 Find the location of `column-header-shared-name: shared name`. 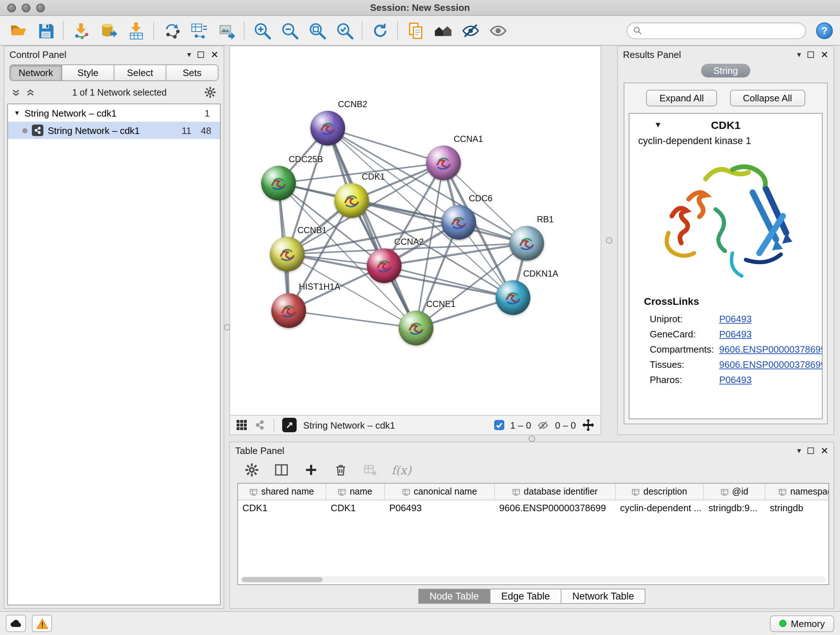

column-header-shared-name: shared name is located at coordinates (282, 492).